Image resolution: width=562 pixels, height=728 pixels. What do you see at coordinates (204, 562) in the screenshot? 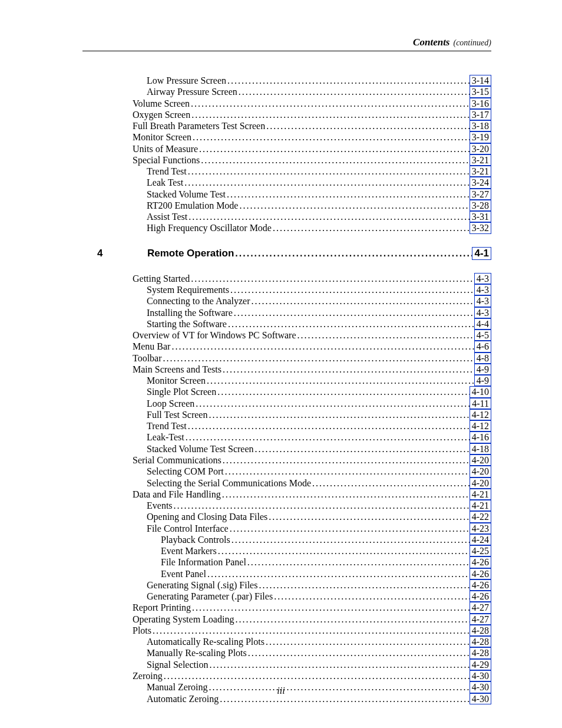
I see `toc-entry-title: File Information Panel` at bounding box center [204, 562].